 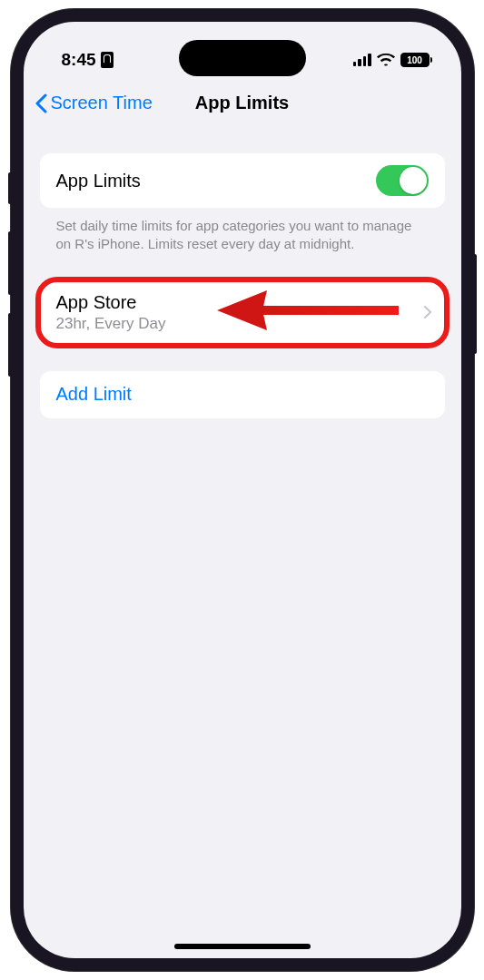 What do you see at coordinates (240, 303) in the screenshot?
I see `limit-item-title: App Store` at bounding box center [240, 303].